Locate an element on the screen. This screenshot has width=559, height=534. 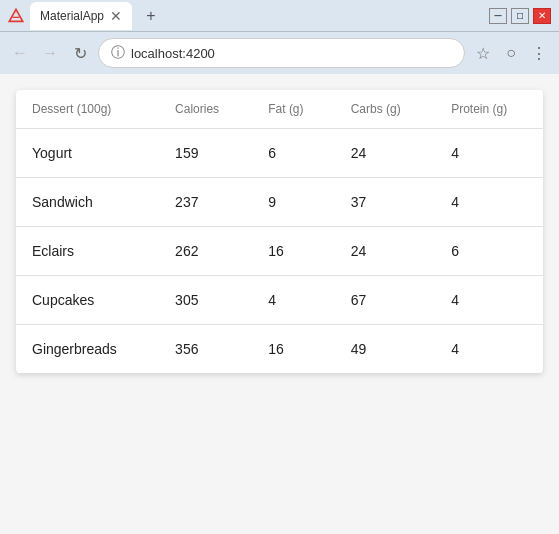
cell-fat: 4 is located at coordinates (293, 300).